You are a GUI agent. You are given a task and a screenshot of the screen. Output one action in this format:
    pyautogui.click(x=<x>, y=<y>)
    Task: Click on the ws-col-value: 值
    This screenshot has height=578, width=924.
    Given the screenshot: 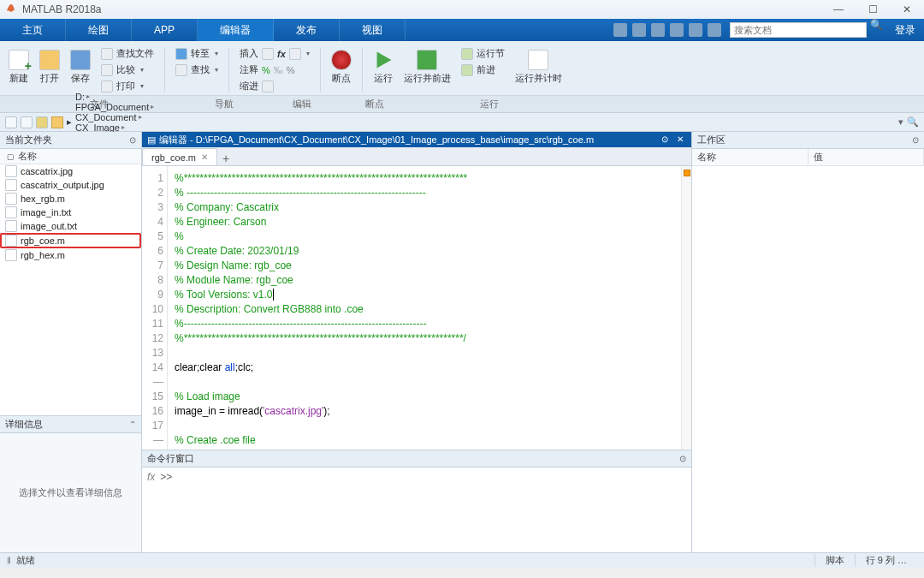 What is the action you would take?
    pyautogui.click(x=867, y=158)
    